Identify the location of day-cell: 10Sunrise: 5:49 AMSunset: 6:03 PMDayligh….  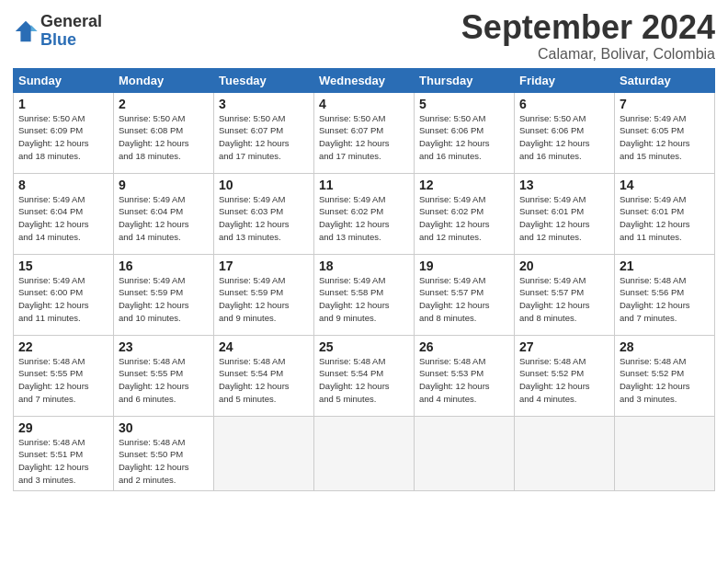
(265, 213).